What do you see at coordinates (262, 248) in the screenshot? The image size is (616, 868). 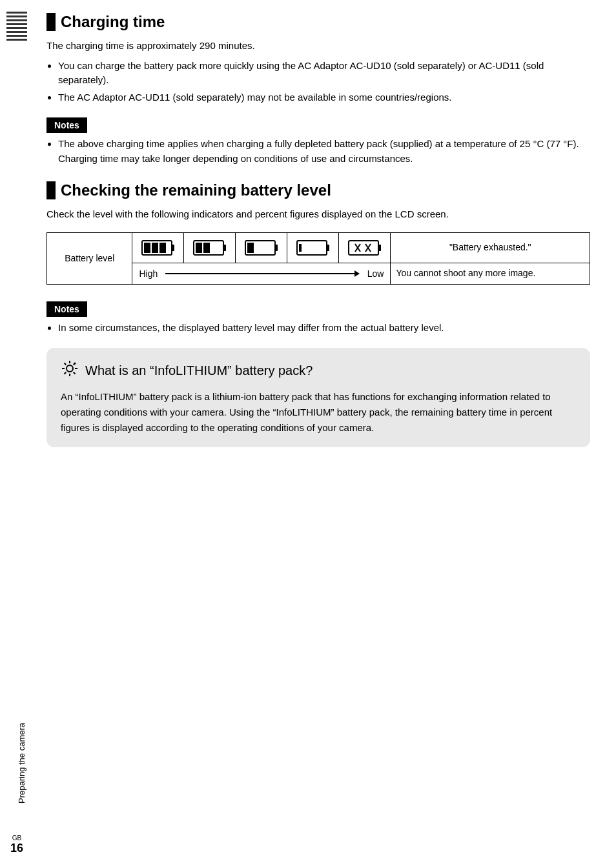 I see `battery-half-icon` at bounding box center [262, 248].